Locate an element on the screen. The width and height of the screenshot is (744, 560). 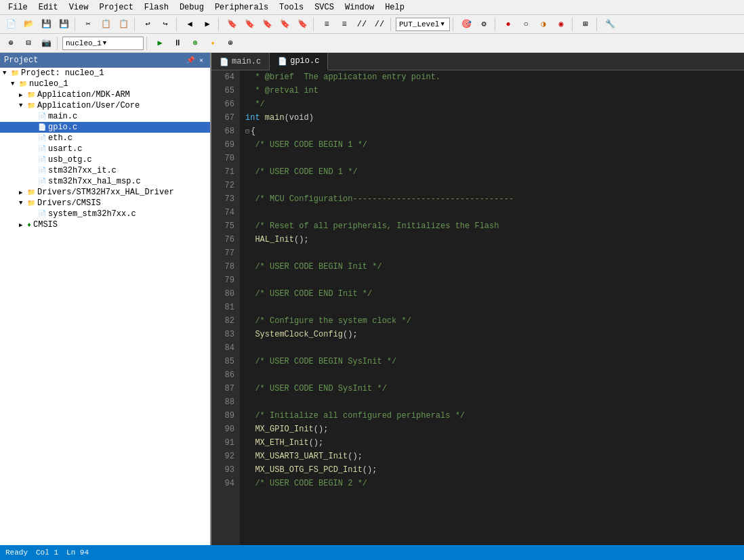
undo-btn: ↩ is located at coordinates (148, 24).